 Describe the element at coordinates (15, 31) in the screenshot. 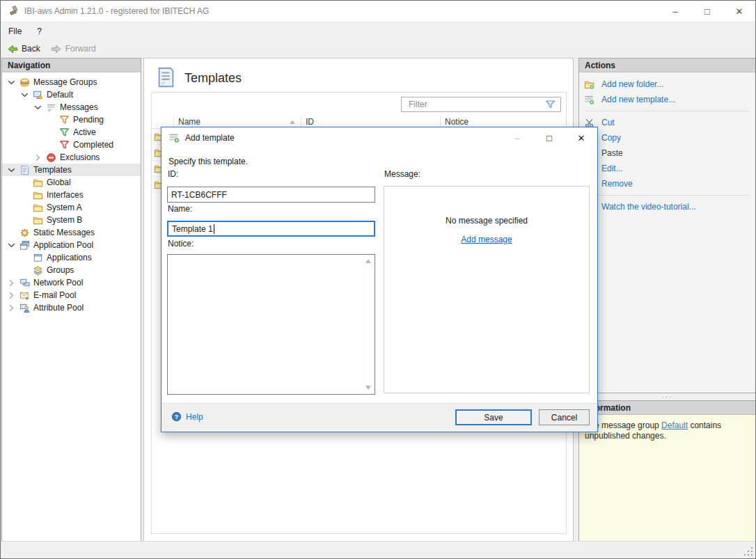

I see `menu-file: File` at that location.